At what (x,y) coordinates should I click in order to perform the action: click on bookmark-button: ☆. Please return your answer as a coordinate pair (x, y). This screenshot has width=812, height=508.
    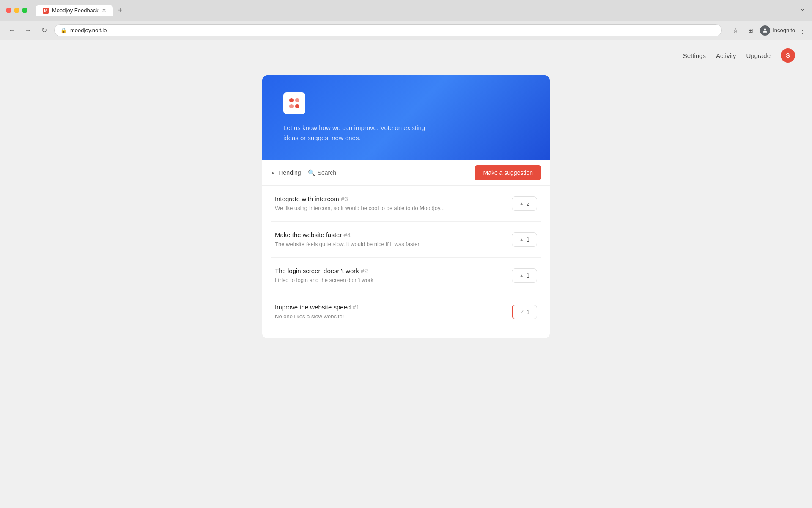
    Looking at the image, I should click on (735, 30).